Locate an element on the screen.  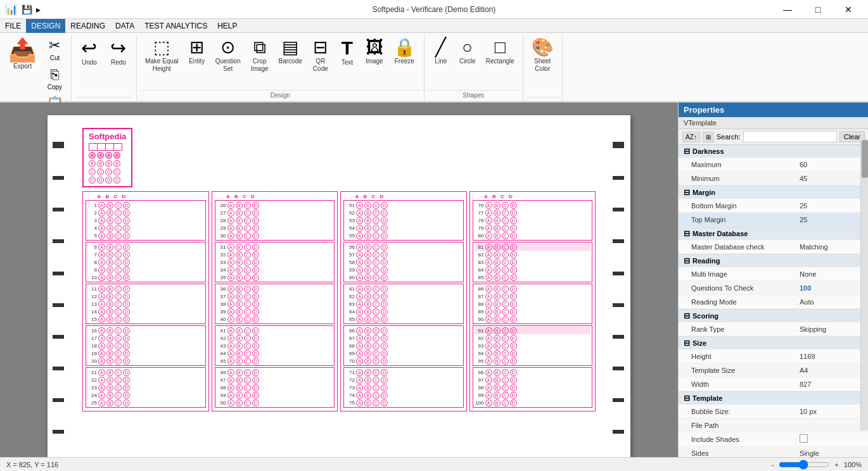
menu-design: DESIGN is located at coordinates (46, 26).